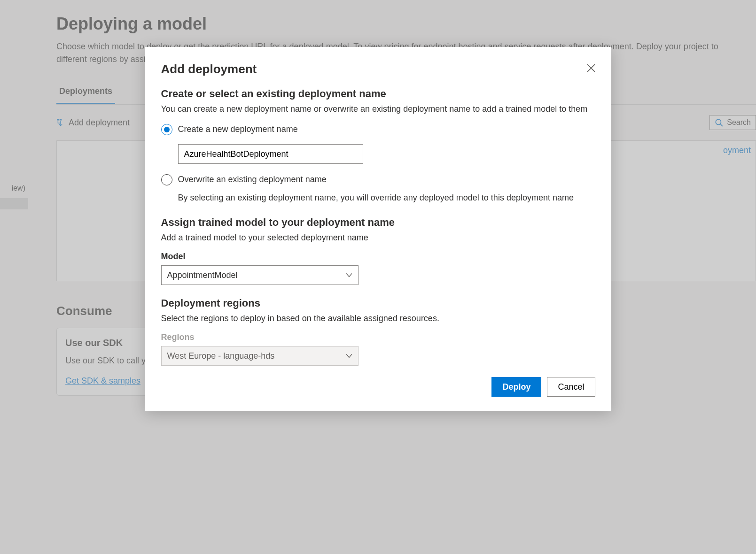  What do you see at coordinates (378, 238) in the screenshot?
I see `section2-desc: Add a trained model to your selected dep…` at bounding box center [378, 238].